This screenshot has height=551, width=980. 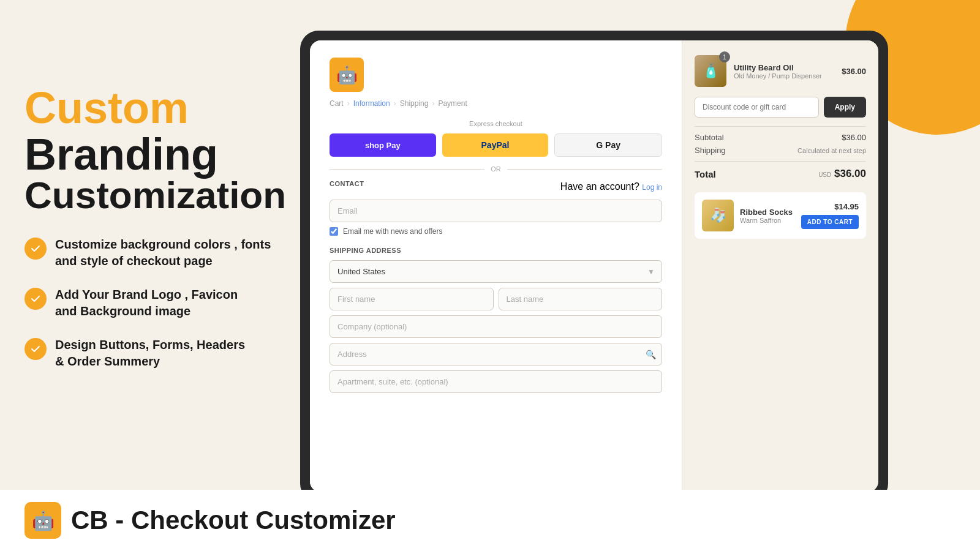 What do you see at coordinates (159, 108) in the screenshot?
I see `title-custom: Custom` at bounding box center [159, 108].